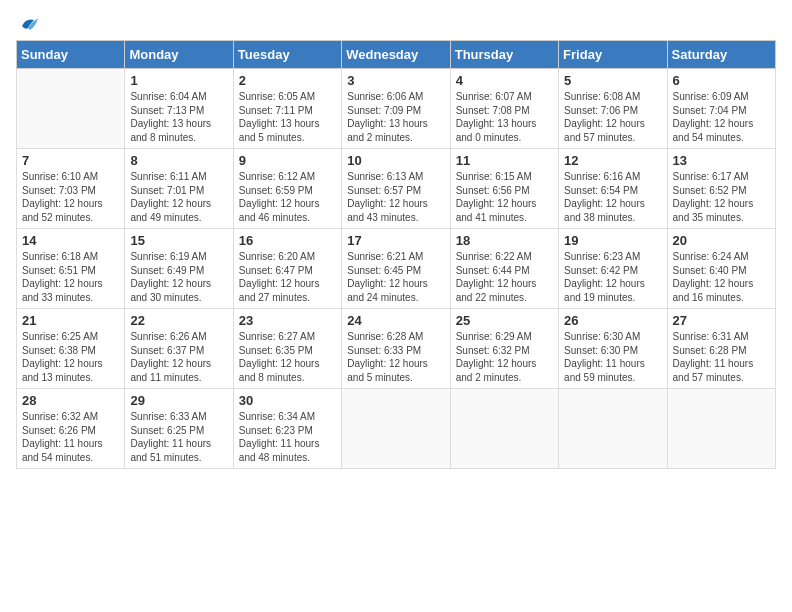  I want to click on calendar-week-row: 14Sunrise: 6:18 AM Sunset: 6:51 PM Dayli…, so click(396, 269).